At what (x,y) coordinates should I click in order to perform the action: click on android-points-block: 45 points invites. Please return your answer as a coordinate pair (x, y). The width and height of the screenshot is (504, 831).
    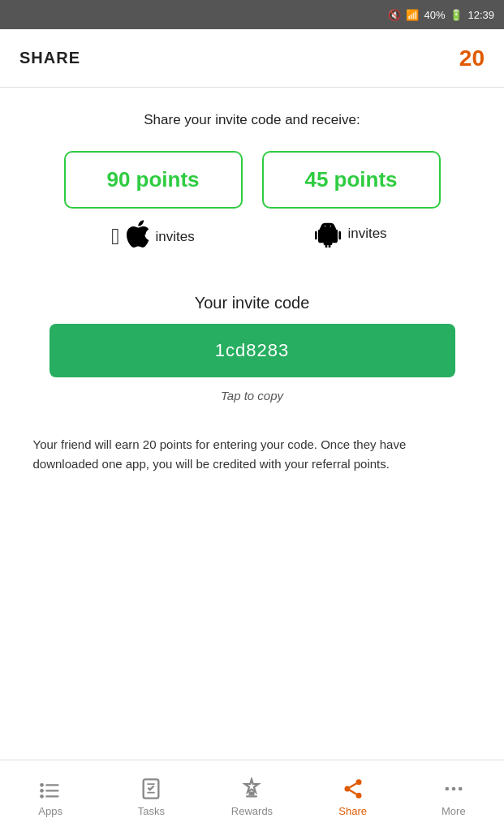
    Looking at the image, I should click on (351, 202).